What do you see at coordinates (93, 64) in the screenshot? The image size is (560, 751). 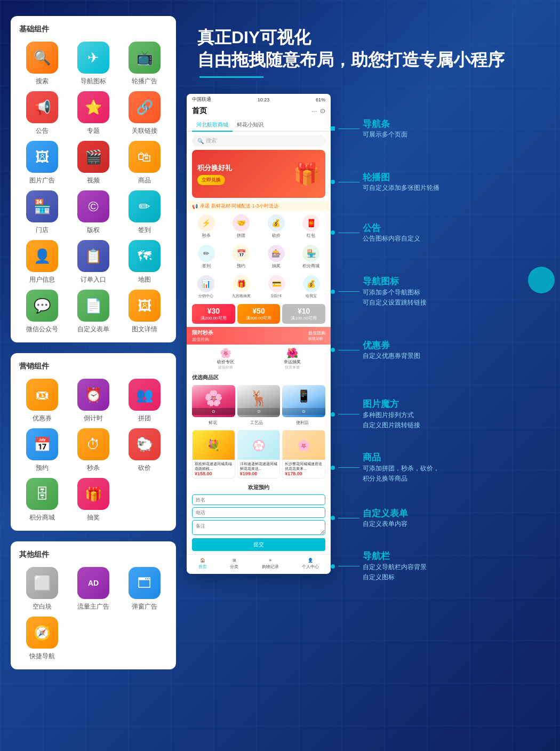 I see `component-nav-icon: ✈ 导航图标` at bounding box center [93, 64].